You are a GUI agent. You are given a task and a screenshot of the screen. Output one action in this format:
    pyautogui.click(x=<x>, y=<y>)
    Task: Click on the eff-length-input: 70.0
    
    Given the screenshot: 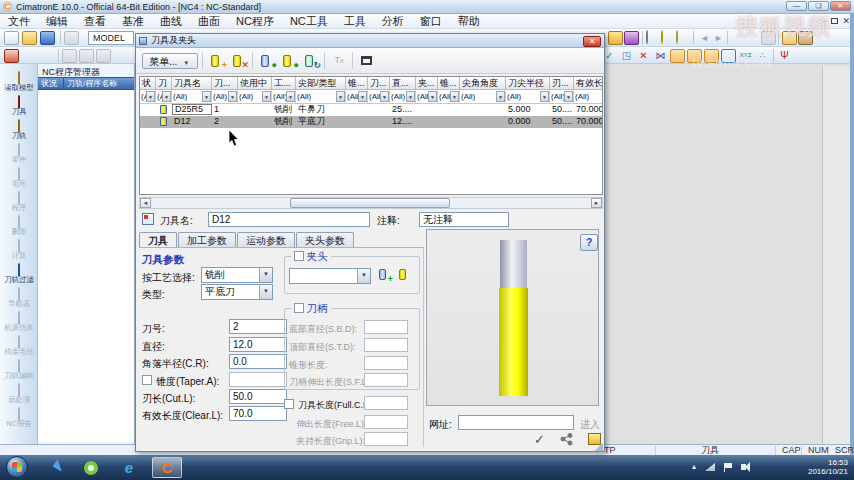 What is the action you would take?
    pyautogui.click(x=258, y=414)
    